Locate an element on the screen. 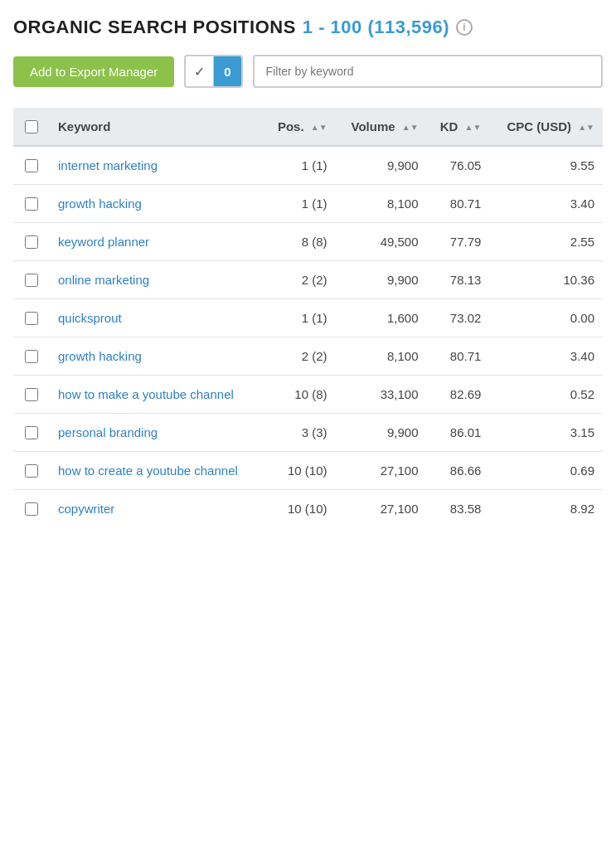 The width and height of the screenshot is (616, 849). keyword-link: keyword planner is located at coordinates (104, 242).